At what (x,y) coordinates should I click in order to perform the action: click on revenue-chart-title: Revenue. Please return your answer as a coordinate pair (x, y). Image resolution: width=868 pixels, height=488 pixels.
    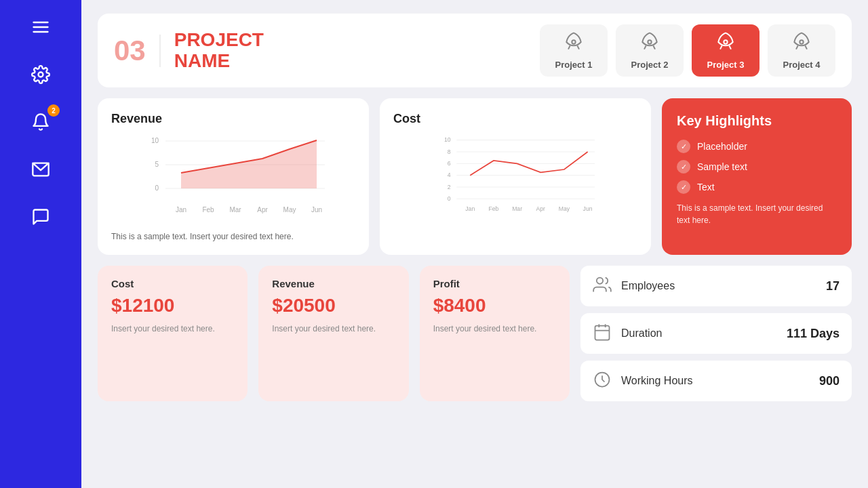
    Looking at the image, I should click on (233, 119).